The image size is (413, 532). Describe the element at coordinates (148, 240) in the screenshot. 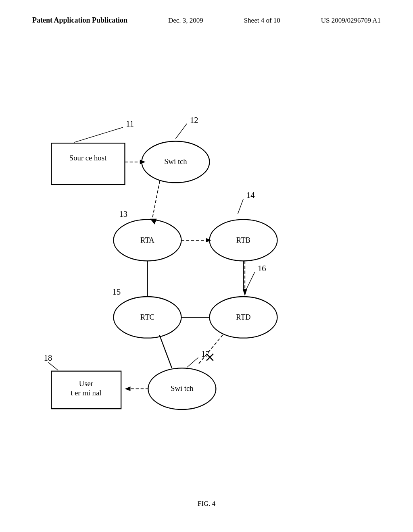

I see `svg-text: RTA` at that location.